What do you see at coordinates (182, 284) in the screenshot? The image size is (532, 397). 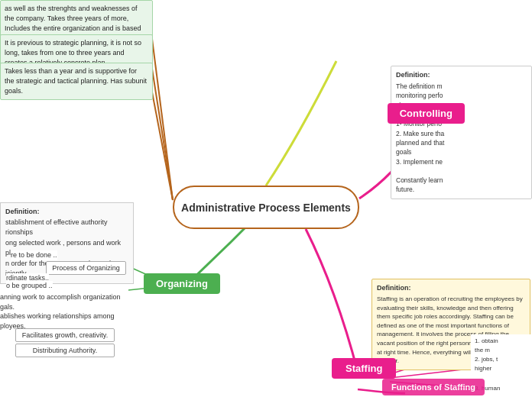 I see `organizing-node: Organizing` at bounding box center [182, 284].